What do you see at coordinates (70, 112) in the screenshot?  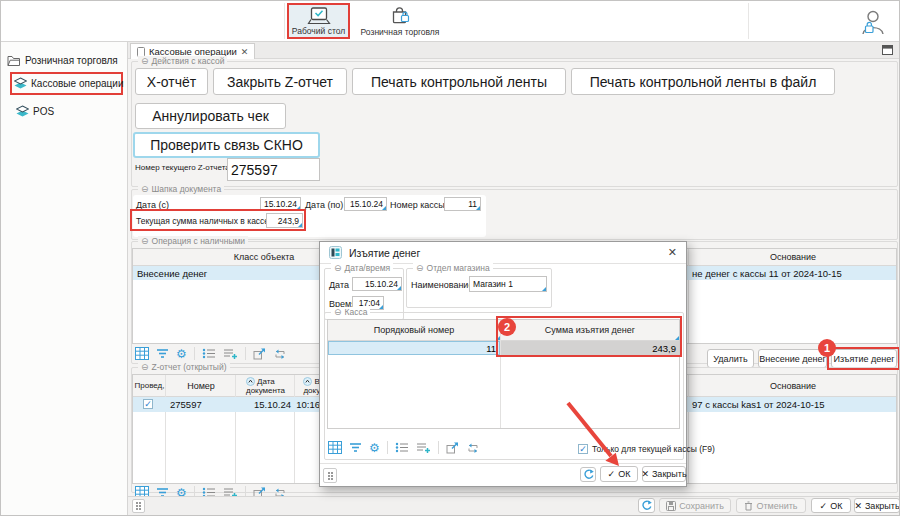 I see `sidebar-item-pos: POS` at bounding box center [70, 112].